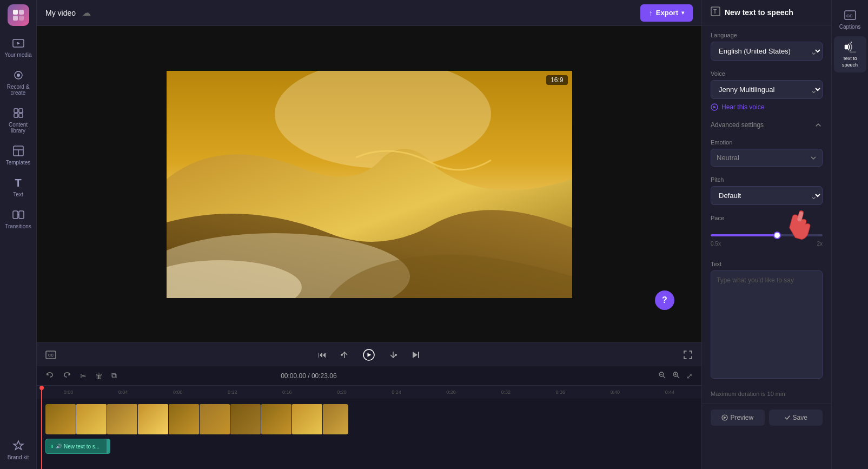 This screenshot has width=868, height=469. Describe the element at coordinates (557, 80) in the screenshot. I see `aspect-ratio-badge: 16:9` at that location.